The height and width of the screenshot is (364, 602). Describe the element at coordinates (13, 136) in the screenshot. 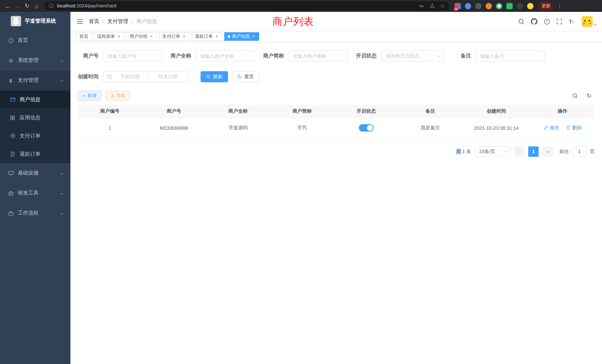

I see `target-icon` at that location.